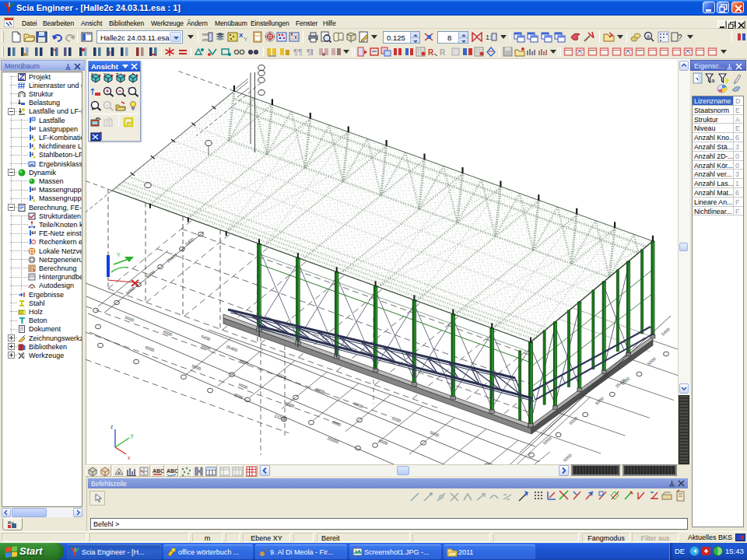 This screenshot has height=560, width=747. What do you see at coordinates (132, 436) in the screenshot?
I see `svg-text: y` at bounding box center [132, 436].